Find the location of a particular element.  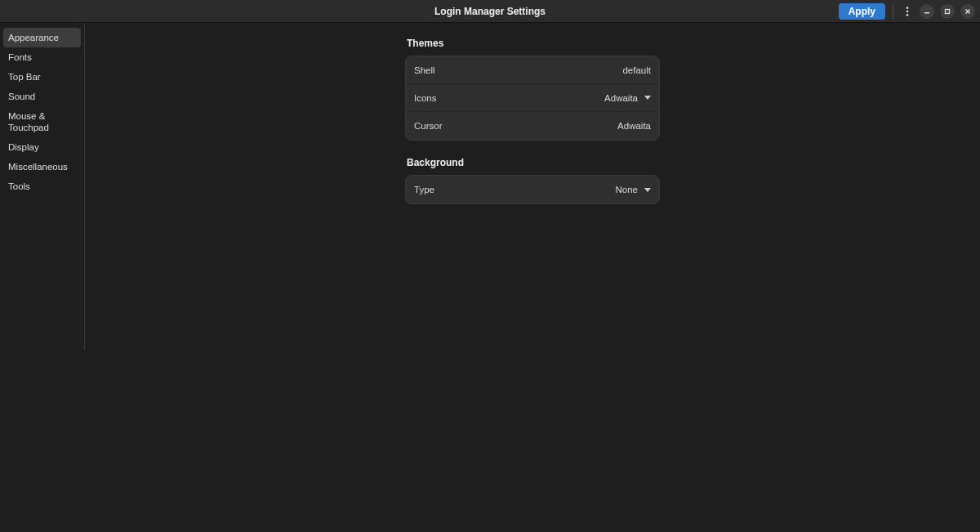

separator is located at coordinates (893, 11).